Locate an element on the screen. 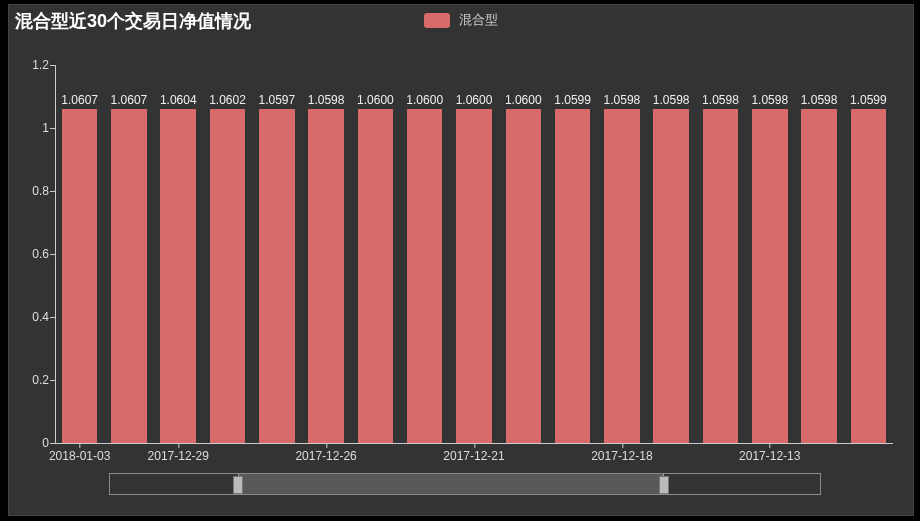 This screenshot has width=920, height=521. legend: 混合型 is located at coordinates (461, 20).